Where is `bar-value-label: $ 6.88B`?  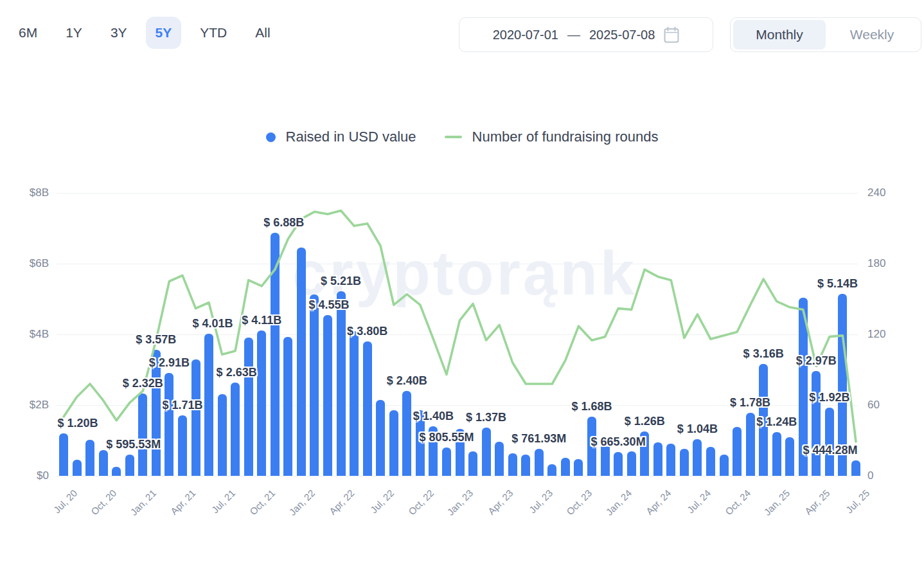 bar-value-label: $ 6.88B is located at coordinates (284, 222).